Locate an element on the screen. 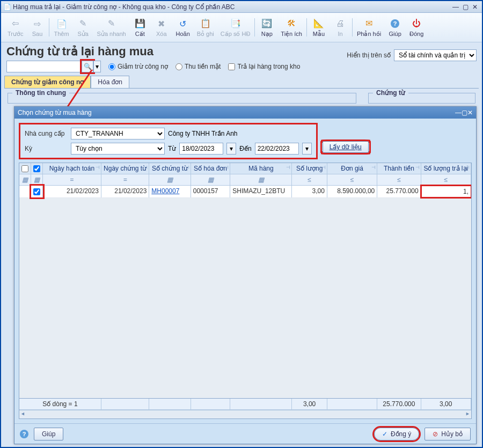 This screenshot has height=448, width=483. arrow-right-icon: ⇨ is located at coordinates (37, 24).